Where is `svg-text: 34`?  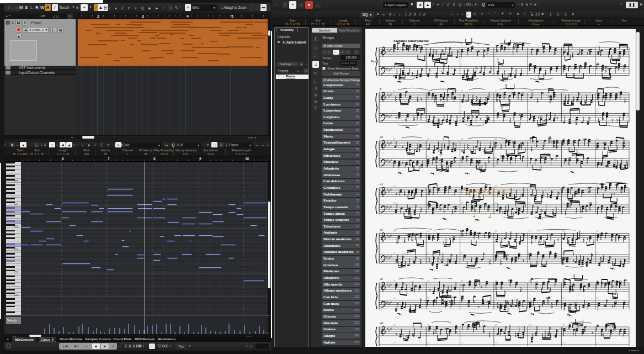 svg-text: 34 is located at coordinates (428, 253).